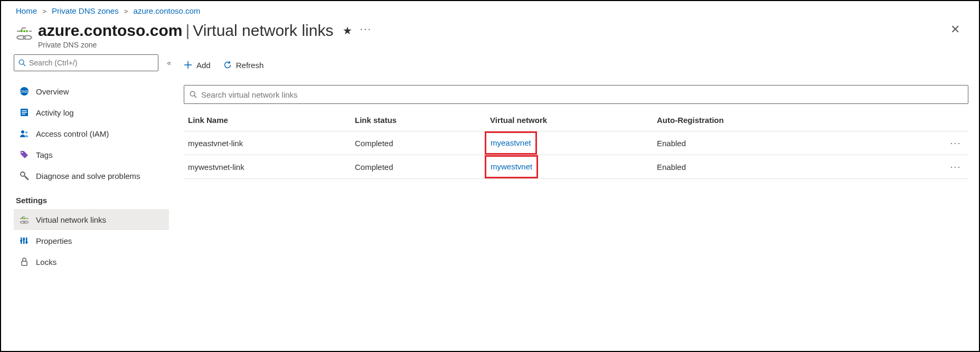  I want to click on table-row: myeastvnet-link Completed myeastvnet Ena…, so click(576, 144).